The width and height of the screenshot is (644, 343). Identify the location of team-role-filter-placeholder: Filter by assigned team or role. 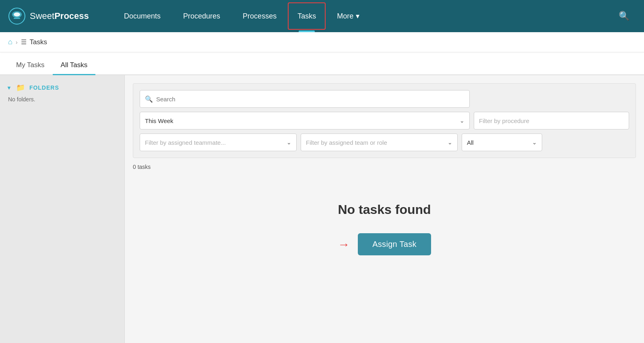
(347, 142).